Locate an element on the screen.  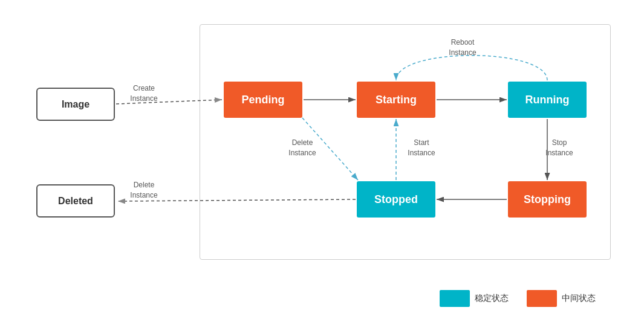
starting-box: Starting is located at coordinates (396, 100).